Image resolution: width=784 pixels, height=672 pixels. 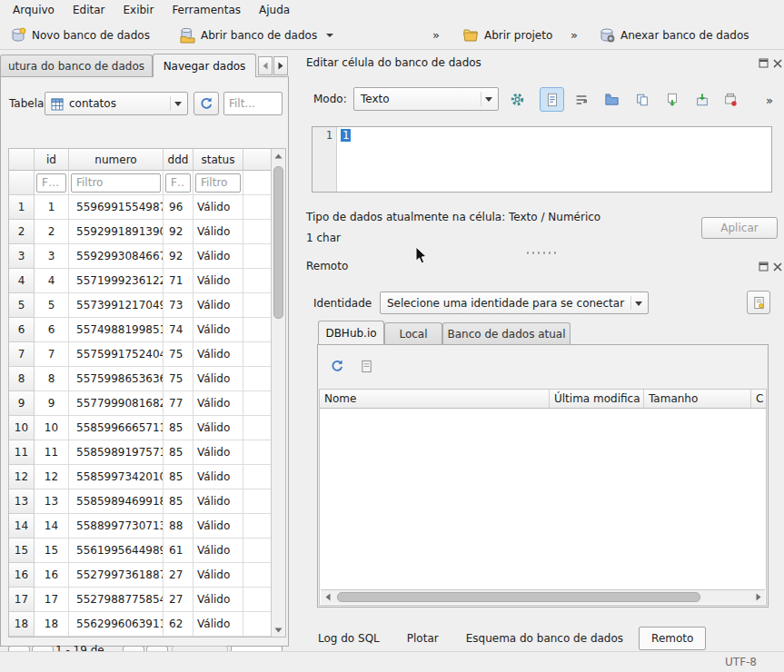 What do you see at coordinates (518, 100) in the screenshot?
I see `import-settings-button` at bounding box center [518, 100].